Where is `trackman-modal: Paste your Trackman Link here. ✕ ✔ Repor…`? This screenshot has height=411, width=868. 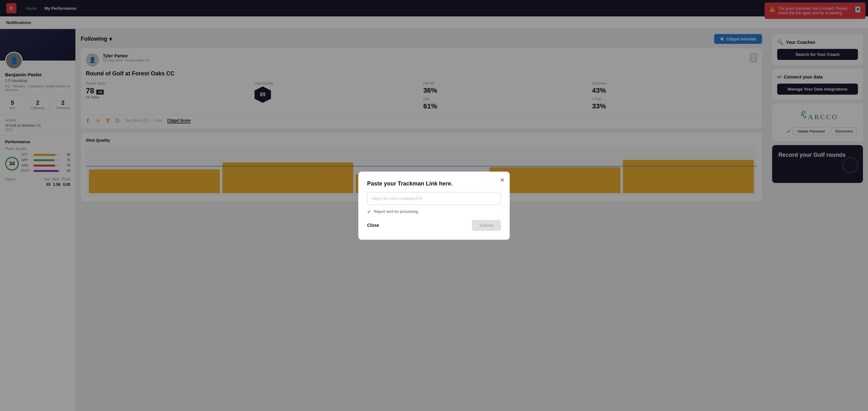 trackman-modal: Paste your Trackman Link here. ✕ ✔ Repor… is located at coordinates (434, 205).